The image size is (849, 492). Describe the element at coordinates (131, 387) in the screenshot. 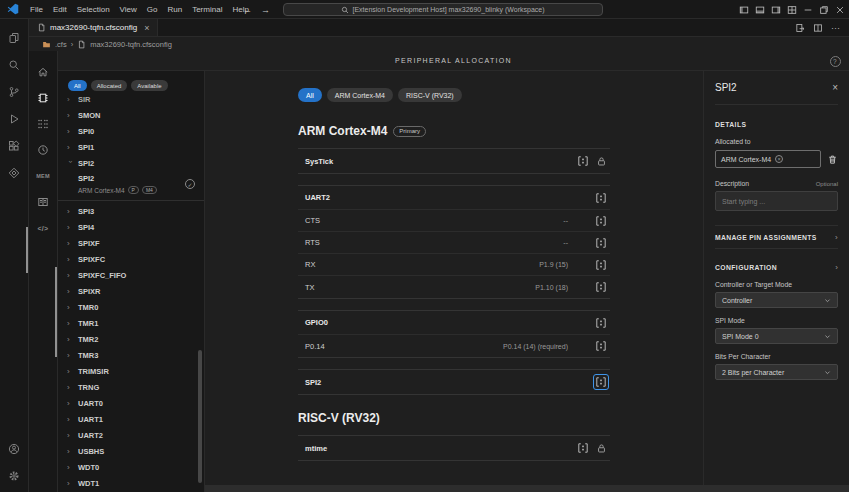

I see `tree-item-trng: ›TRNG` at that location.